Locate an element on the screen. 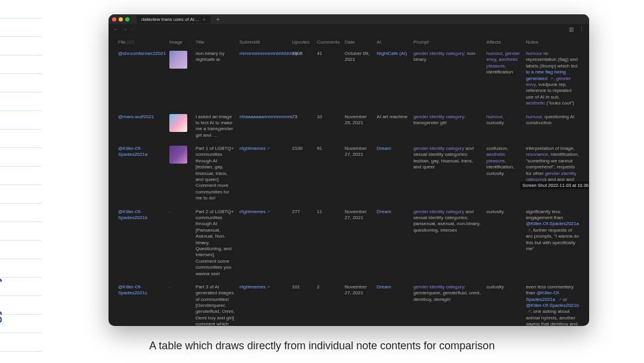 The image size is (644, 363). title-cell: I asked an image to text AI to make me a… is located at coordinates (215, 127).